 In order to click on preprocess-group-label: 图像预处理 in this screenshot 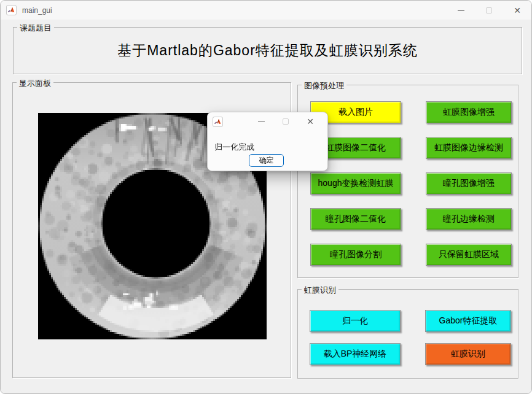, I will do `click(324, 86)`.